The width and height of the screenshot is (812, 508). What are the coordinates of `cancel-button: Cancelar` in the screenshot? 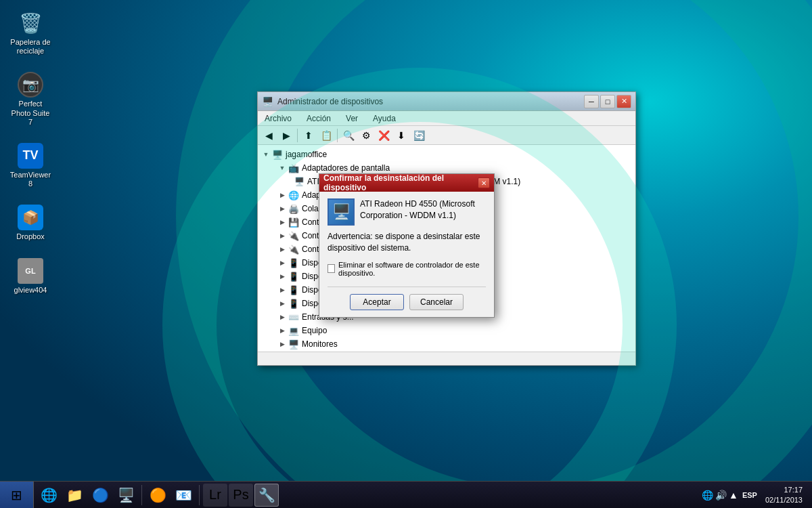 It's located at (436, 302).